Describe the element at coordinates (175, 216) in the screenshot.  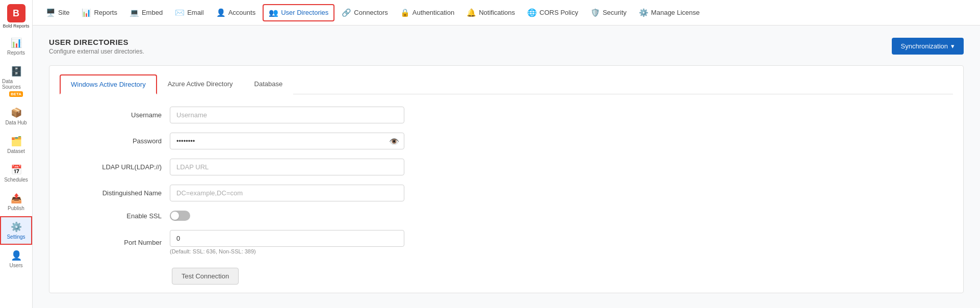
I see `toggle-knob` at that location.